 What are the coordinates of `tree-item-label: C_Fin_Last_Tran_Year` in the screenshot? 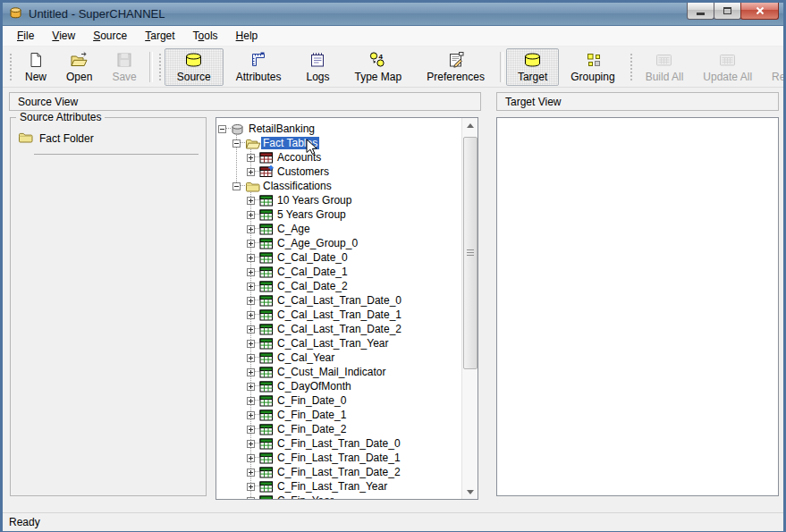 It's located at (333, 486).